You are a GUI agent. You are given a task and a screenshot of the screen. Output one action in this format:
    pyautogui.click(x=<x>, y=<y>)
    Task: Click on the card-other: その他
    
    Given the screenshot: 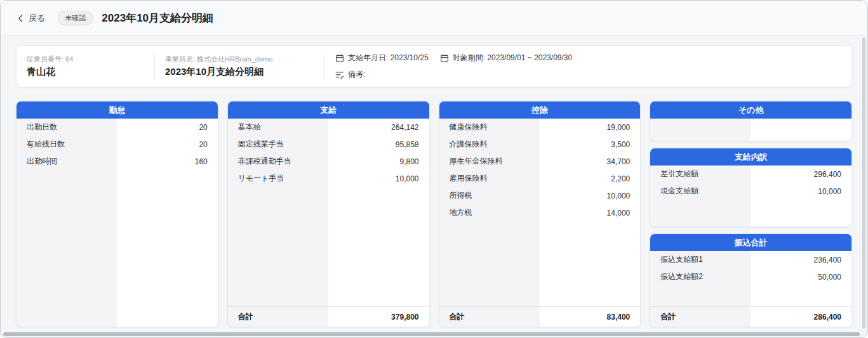 What is the action you would take?
    pyautogui.click(x=751, y=121)
    